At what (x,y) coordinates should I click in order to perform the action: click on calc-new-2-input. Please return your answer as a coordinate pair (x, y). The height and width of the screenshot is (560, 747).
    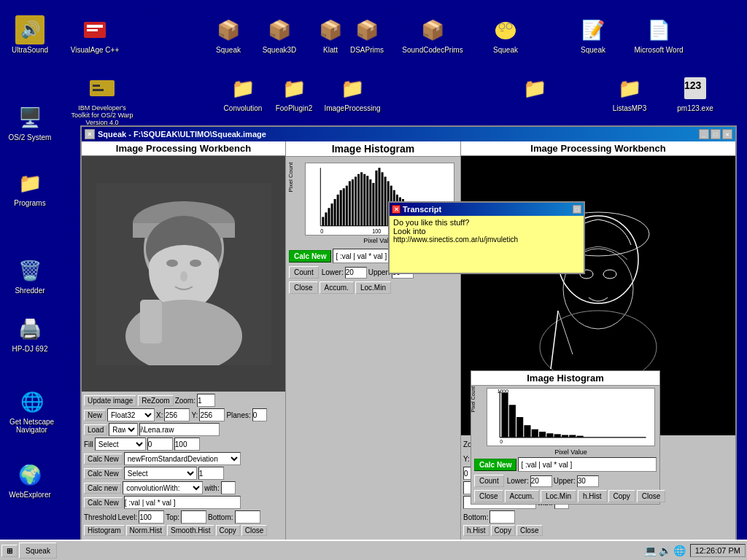
    Looking at the image, I should click on (212, 473).